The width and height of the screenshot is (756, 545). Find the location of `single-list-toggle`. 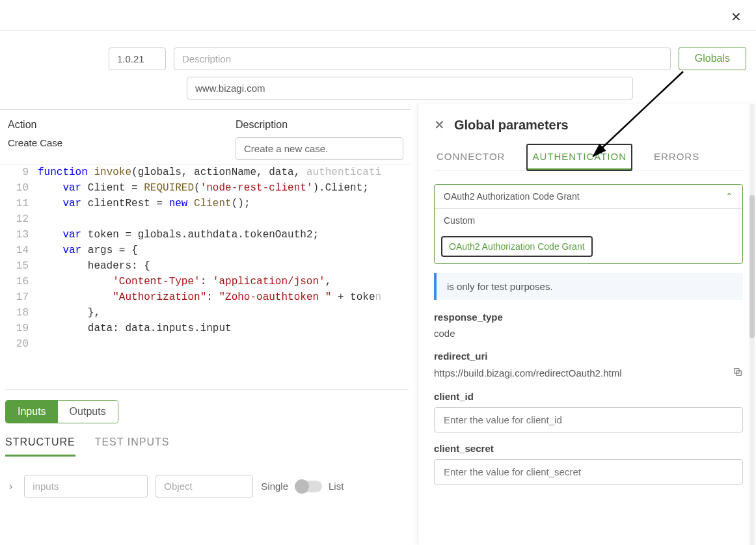

single-list-toggle is located at coordinates (308, 486).